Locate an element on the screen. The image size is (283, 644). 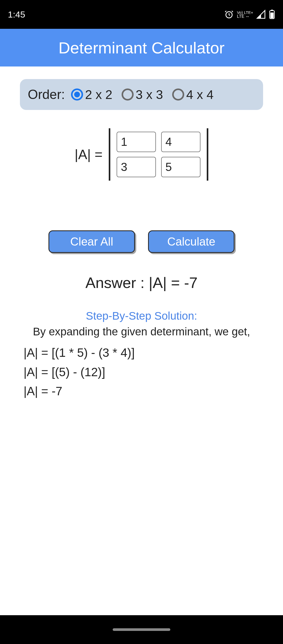
answer-text: Answer : |A| = -7 is located at coordinates (142, 283).